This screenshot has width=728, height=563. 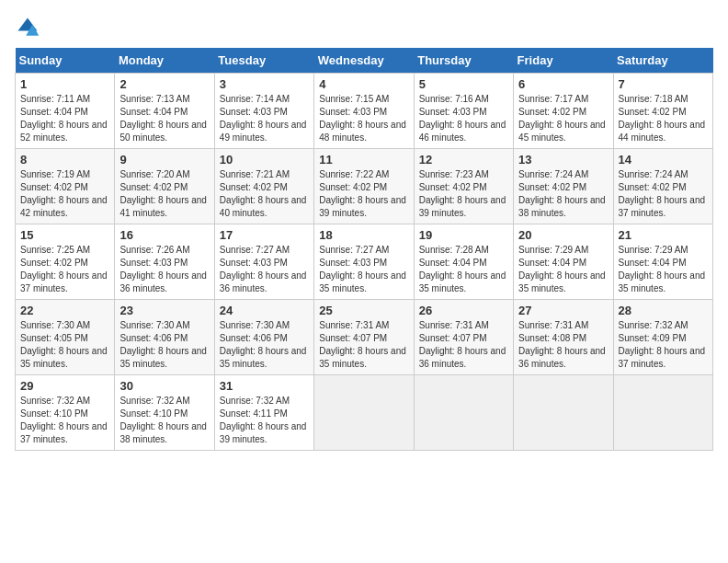 What do you see at coordinates (265, 119) in the screenshot?
I see `day-info: Sunrise: 7:14 AMSunset: 4:03 PMDaylight:…` at bounding box center [265, 119].